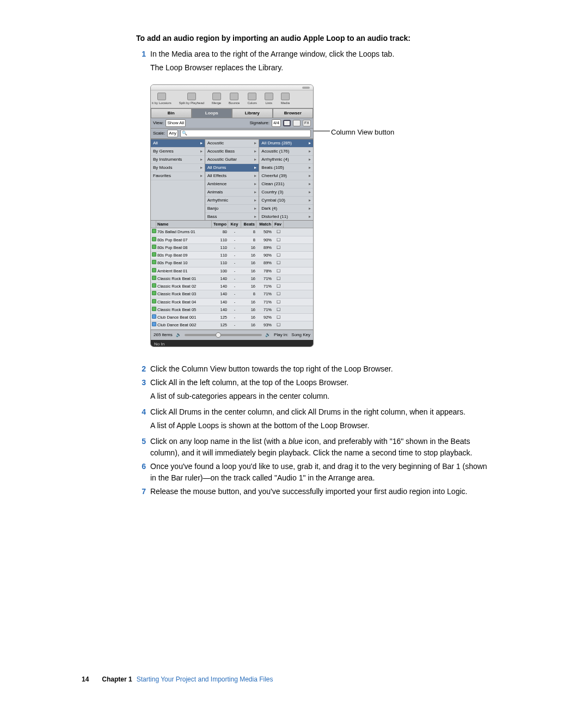 Image resolution: width=588 pixels, height=706 pixels. Describe the element at coordinates (232, 193) in the screenshot. I see `browser-column-item: Animals▸` at that location.